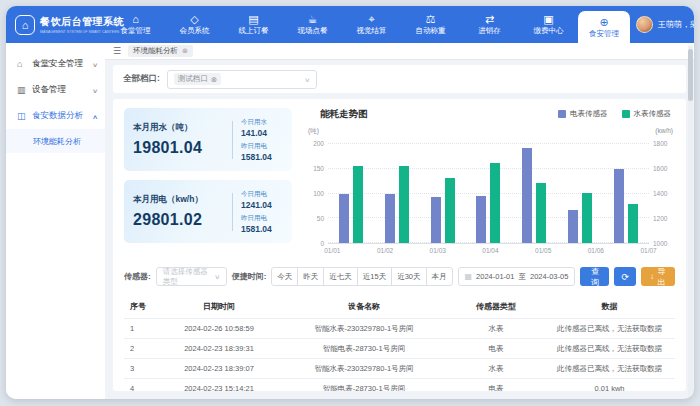  I want to click on inventory-icon: ⇄, so click(490, 19).